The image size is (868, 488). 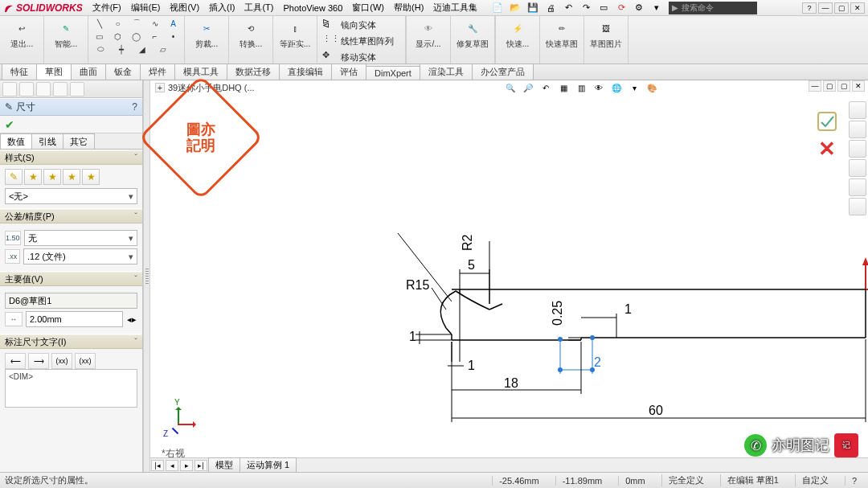 What do you see at coordinates (497, 8) in the screenshot?
I see `qat-new-icon: 📄` at bounding box center [497, 8].